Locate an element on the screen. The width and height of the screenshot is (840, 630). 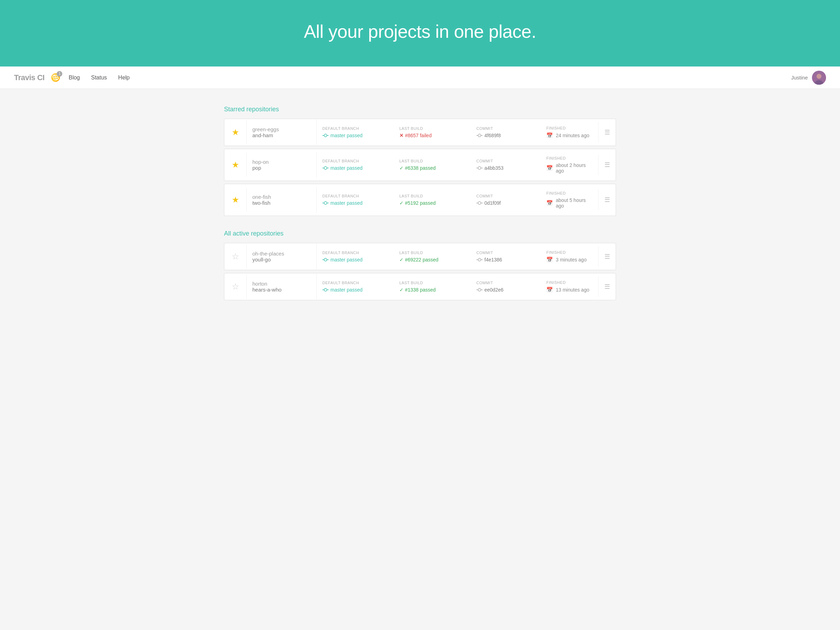
commit-cell: COMMIT 4f689f8 is located at coordinates (506, 132).